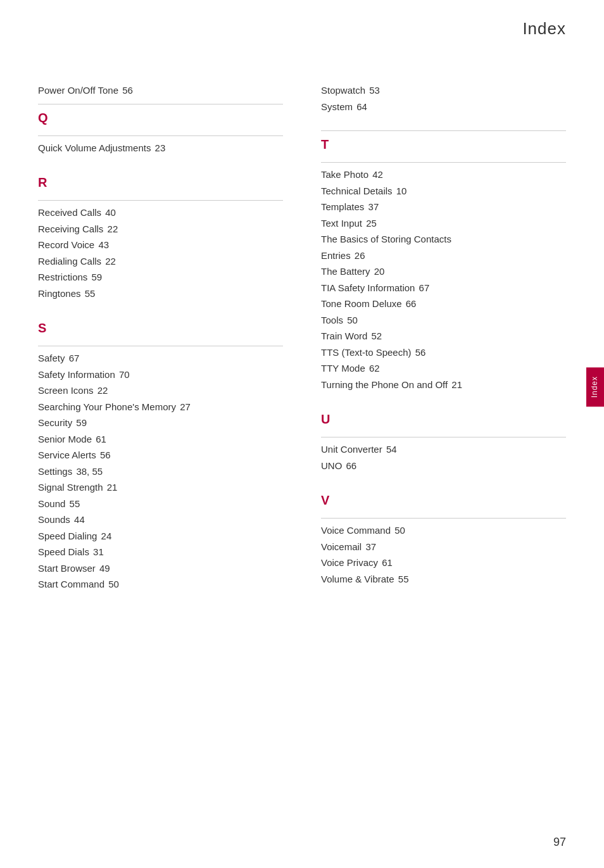 This screenshot has height=868, width=604. What do you see at coordinates (161, 536) in the screenshot?
I see `entry-speed-dialing: Speed Dialing 24` at bounding box center [161, 536].